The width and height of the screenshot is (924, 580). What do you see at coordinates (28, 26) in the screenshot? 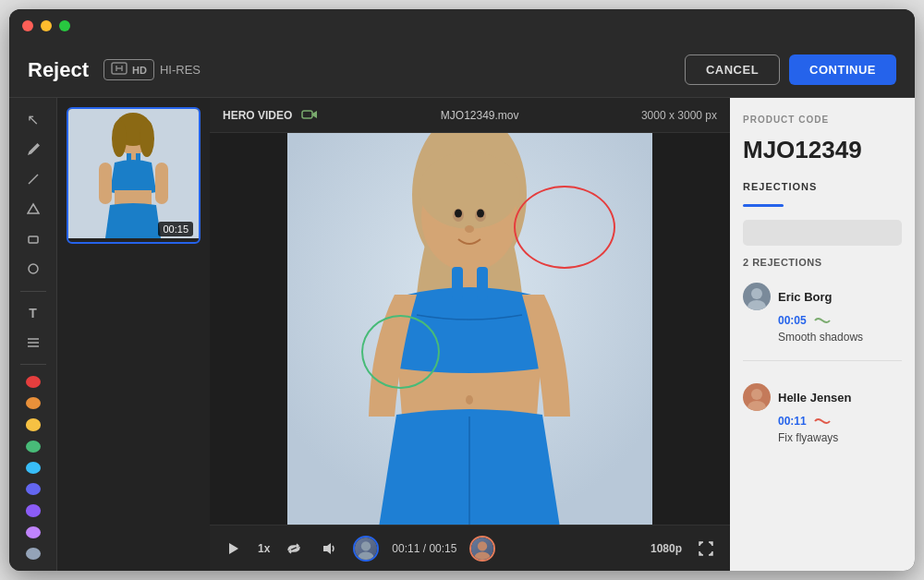
I see `close-dot` at bounding box center [28, 26].